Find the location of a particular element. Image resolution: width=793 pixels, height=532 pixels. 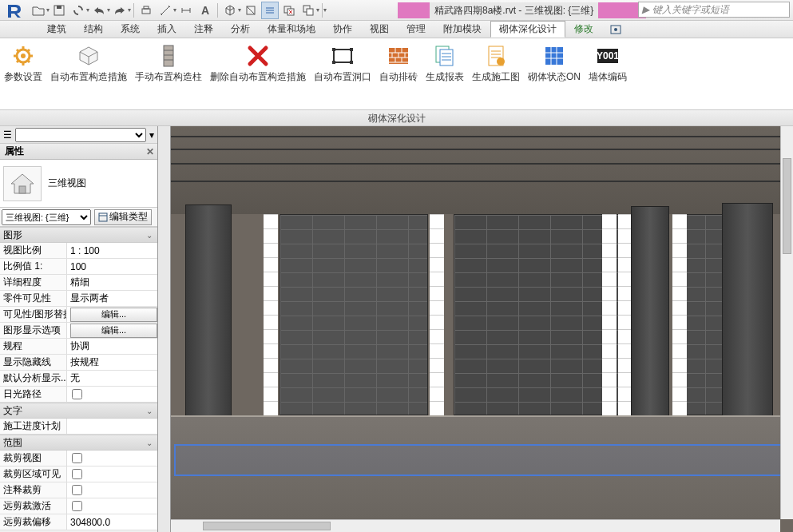

expand-icon: ⌄ is located at coordinates (149, 235).